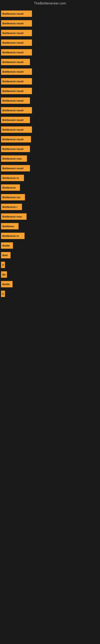  Describe the element at coordinates (50, 4) in the screenshot. I see `site-title: TheBottlenecker.com` at that location.